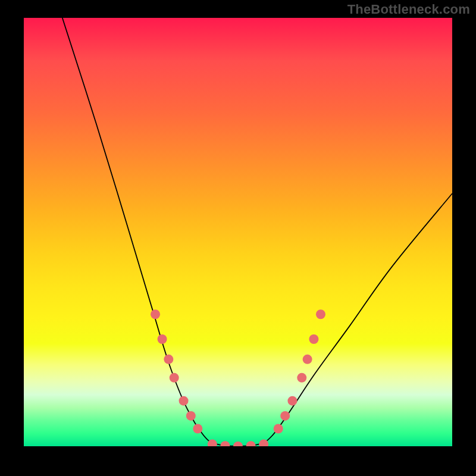 The width and height of the screenshot is (476, 476). Describe the element at coordinates (409, 10) in the screenshot. I see `watermark-text: TheBottleneck.com` at that location.